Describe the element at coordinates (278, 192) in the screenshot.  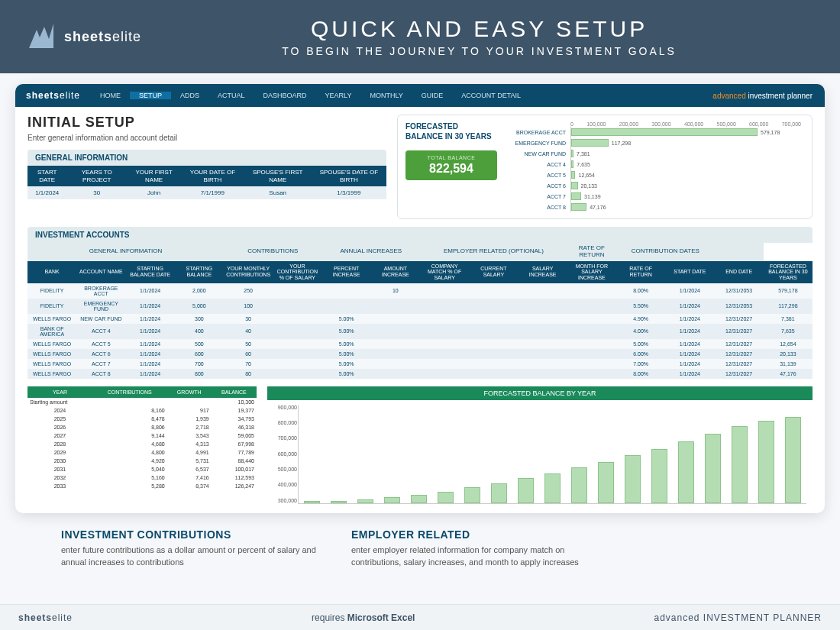
I see `gi-cell: Susan` at that location.